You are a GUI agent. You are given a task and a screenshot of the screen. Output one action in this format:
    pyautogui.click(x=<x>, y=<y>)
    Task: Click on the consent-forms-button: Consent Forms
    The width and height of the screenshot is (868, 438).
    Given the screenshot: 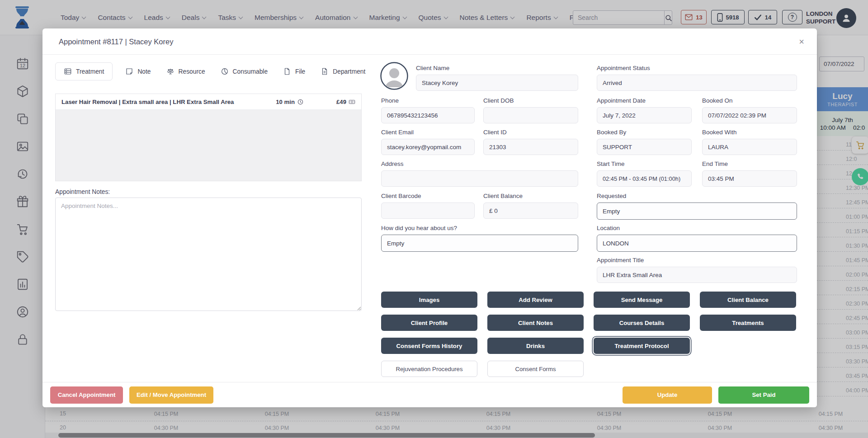 What is the action you would take?
    pyautogui.click(x=535, y=369)
    